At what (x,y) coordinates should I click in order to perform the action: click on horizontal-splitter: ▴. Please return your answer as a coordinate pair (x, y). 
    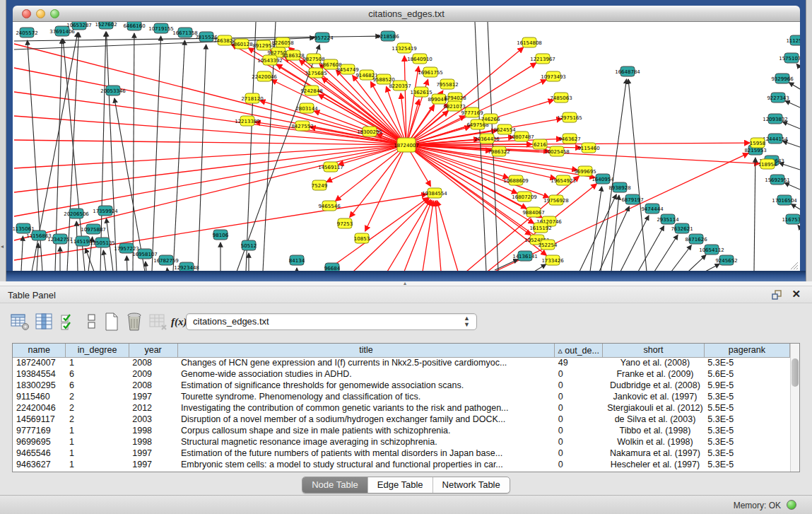
    Looking at the image, I should click on (406, 284).